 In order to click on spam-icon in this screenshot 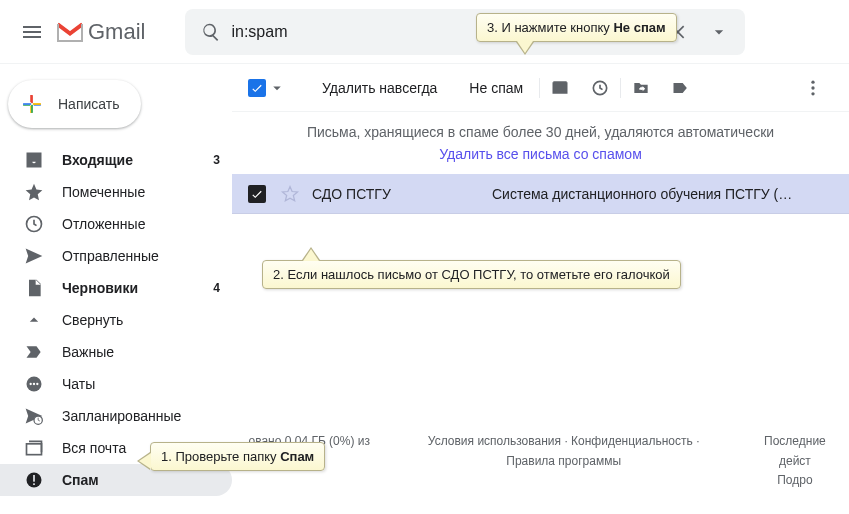, I will do `click(34, 480)`.